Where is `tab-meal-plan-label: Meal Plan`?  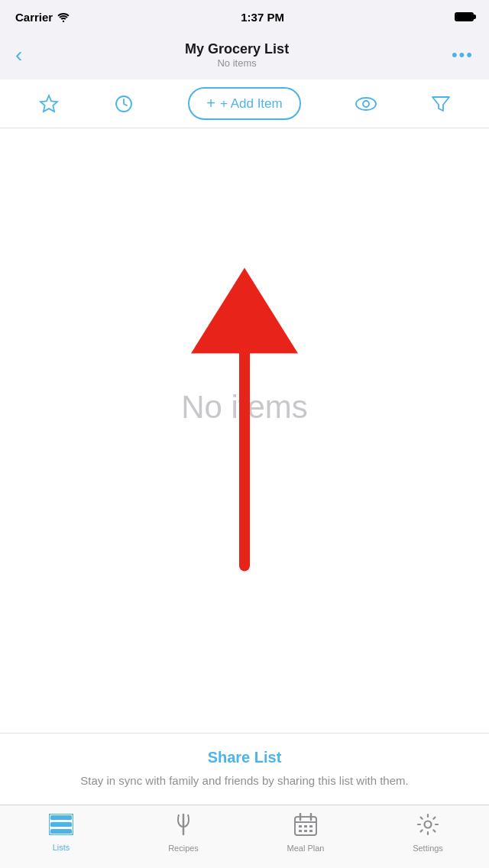
tab-meal-plan-label: Meal Plan is located at coordinates (306, 848).